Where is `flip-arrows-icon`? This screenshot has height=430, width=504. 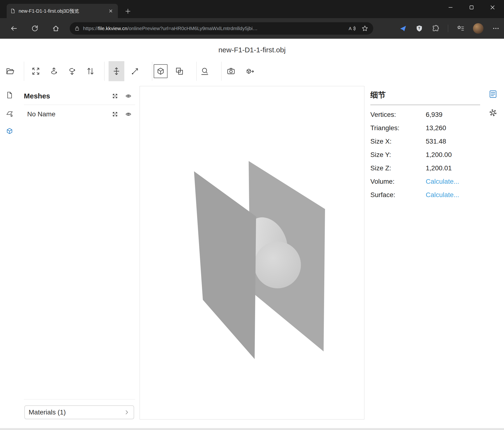
flip-arrows-icon is located at coordinates (90, 71).